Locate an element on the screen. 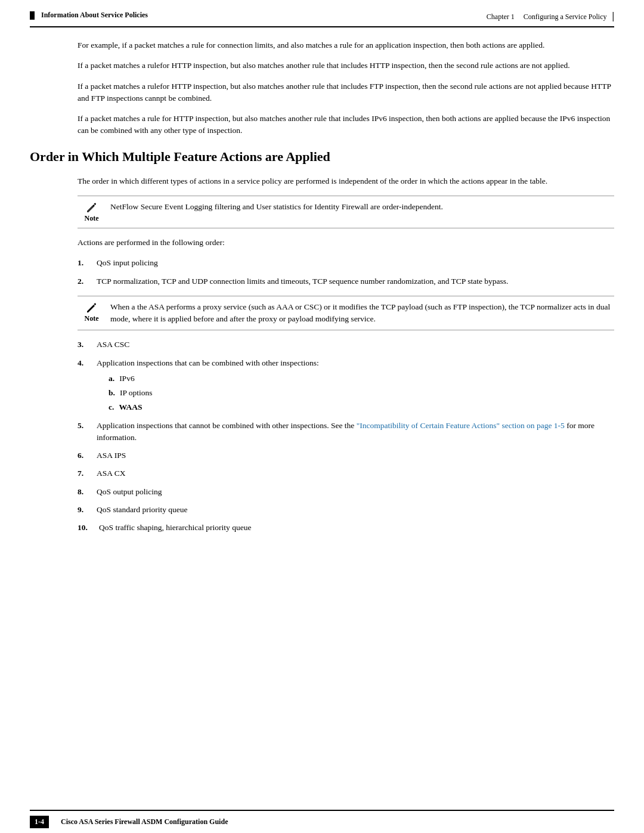 The image size is (644, 833). list-content-7: ASA CX is located at coordinates (111, 473).